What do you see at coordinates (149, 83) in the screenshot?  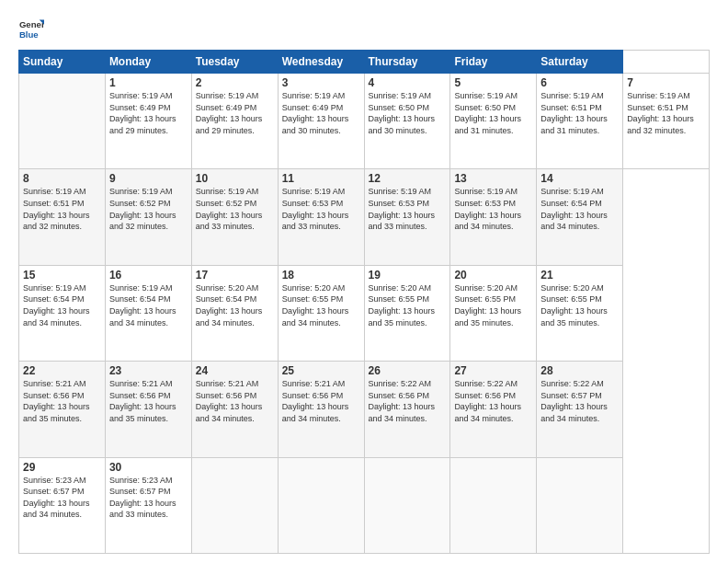 I see `day-number: 1` at bounding box center [149, 83].